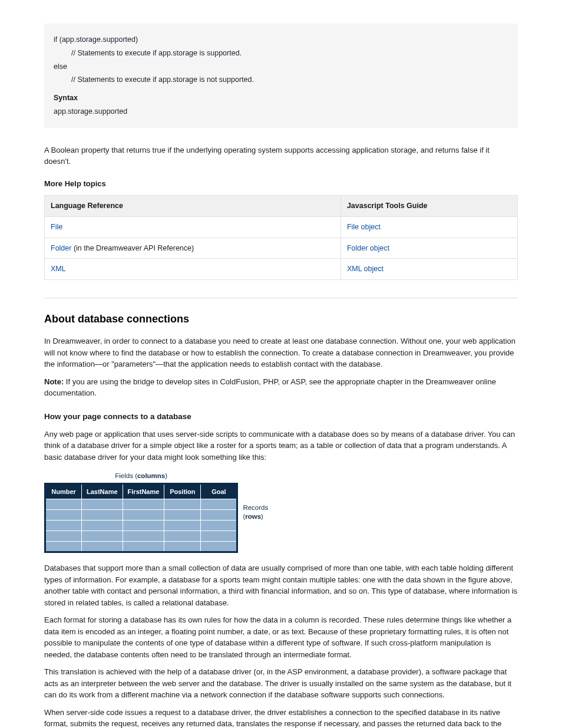 This screenshot has width=562, height=728. Describe the element at coordinates (281, 684) in the screenshot. I see `body-para: This translation is achieved with the he…` at that location.